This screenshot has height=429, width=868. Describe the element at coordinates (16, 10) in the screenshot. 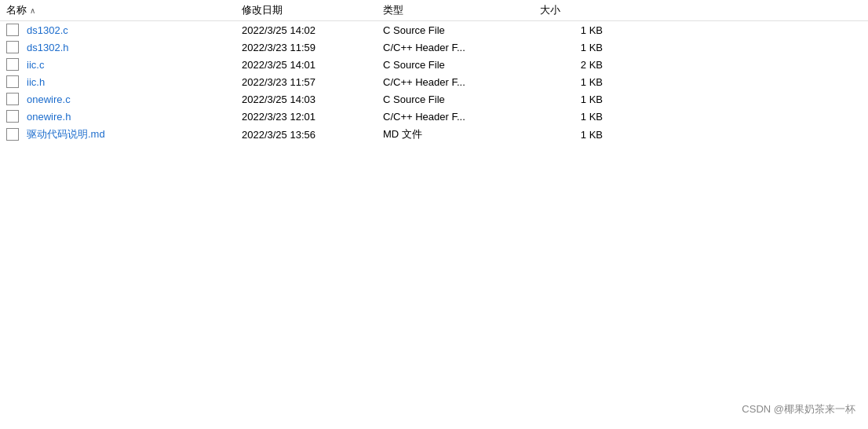

I see `col-name-label: 名称` at that location.